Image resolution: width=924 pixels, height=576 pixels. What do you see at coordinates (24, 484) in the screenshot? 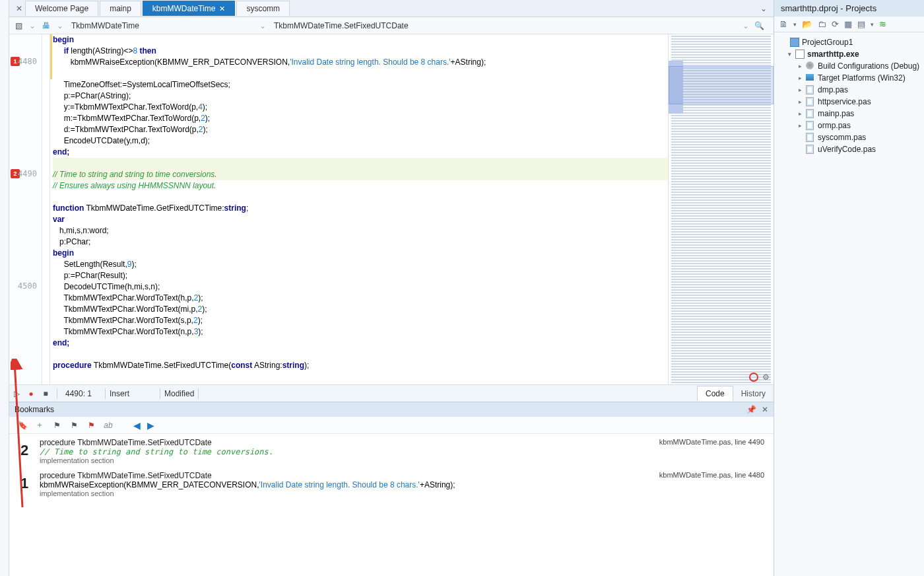
I see `bookmark-number: 1` at bounding box center [24, 484].